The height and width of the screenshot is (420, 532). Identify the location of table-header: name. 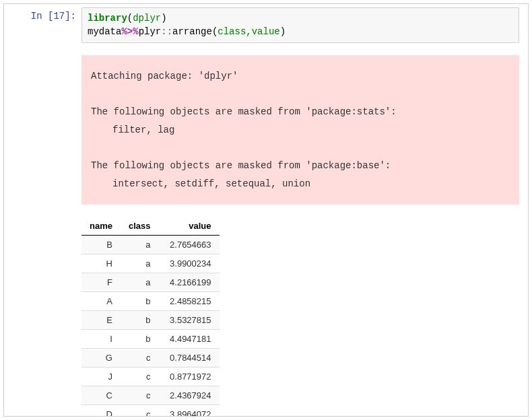
(101, 226).